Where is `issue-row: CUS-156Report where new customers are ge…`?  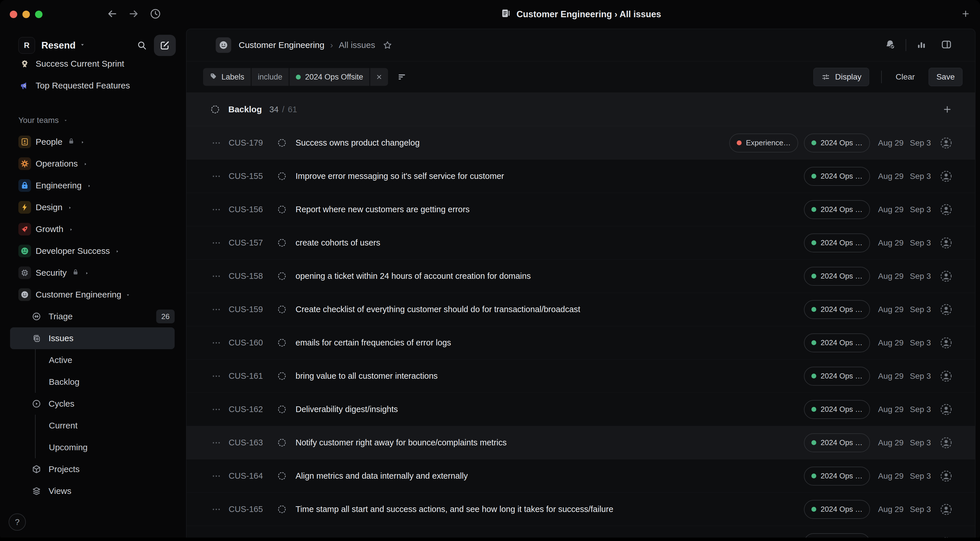
issue-row: CUS-156Report where new customers are ge… is located at coordinates (581, 210).